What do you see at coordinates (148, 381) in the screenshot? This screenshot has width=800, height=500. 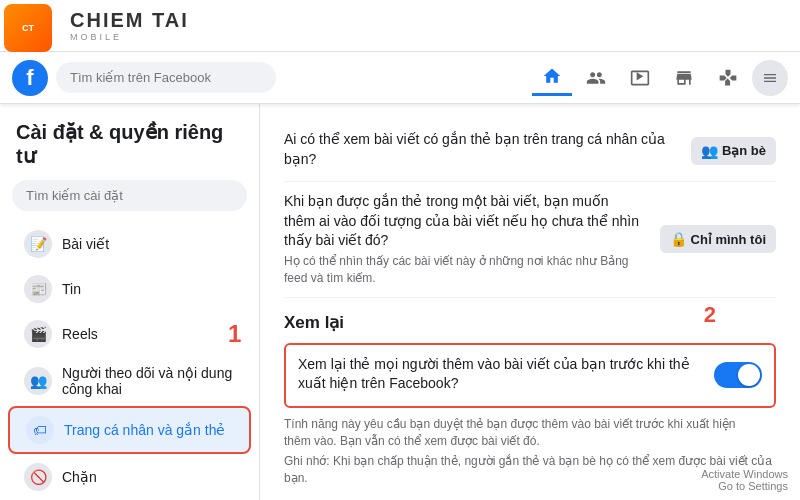 I see `sidebar-item-nguoi-theo-doi-label: Người theo dõi và nội dung công khai` at bounding box center [148, 381].